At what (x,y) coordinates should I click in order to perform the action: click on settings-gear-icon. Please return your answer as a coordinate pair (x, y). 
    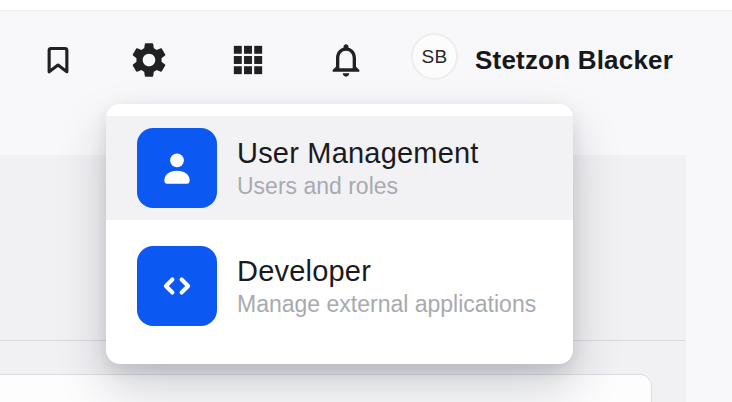
    Looking at the image, I should click on (149, 60).